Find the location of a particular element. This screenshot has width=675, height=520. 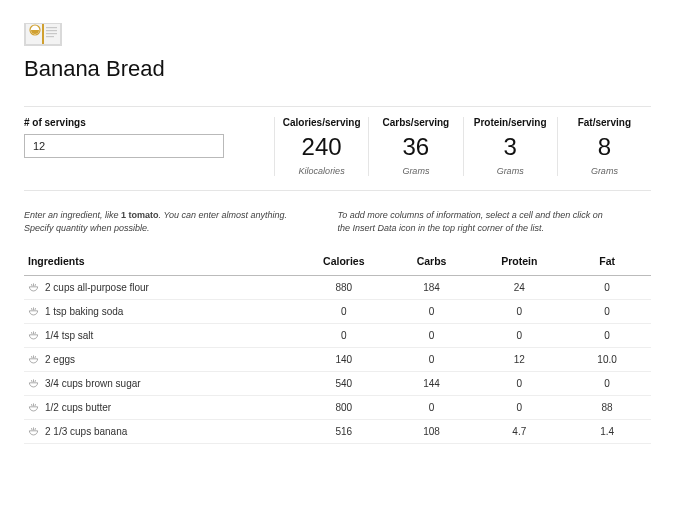

ingredient-name: 2 1/3 cups banana is located at coordinates (86, 432).